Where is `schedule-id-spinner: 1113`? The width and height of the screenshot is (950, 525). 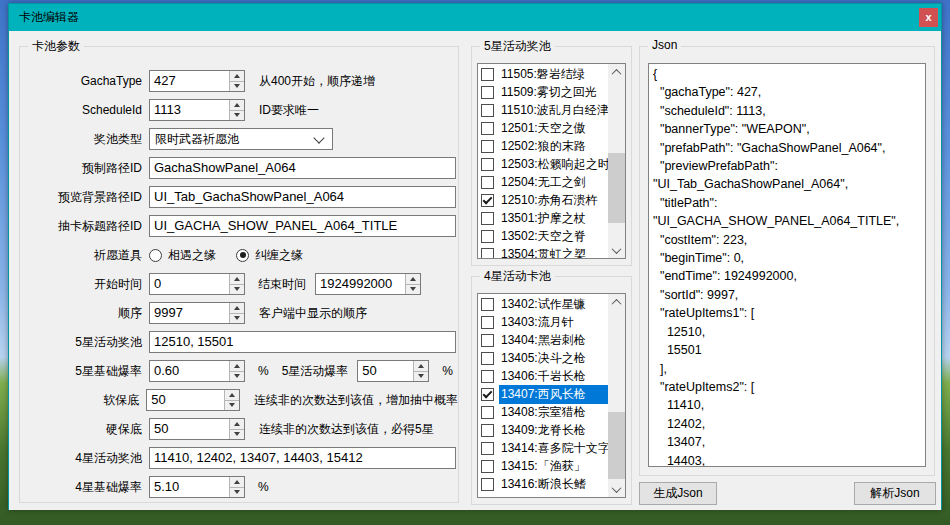
schedule-id-spinner: 1113 is located at coordinates (197, 110).